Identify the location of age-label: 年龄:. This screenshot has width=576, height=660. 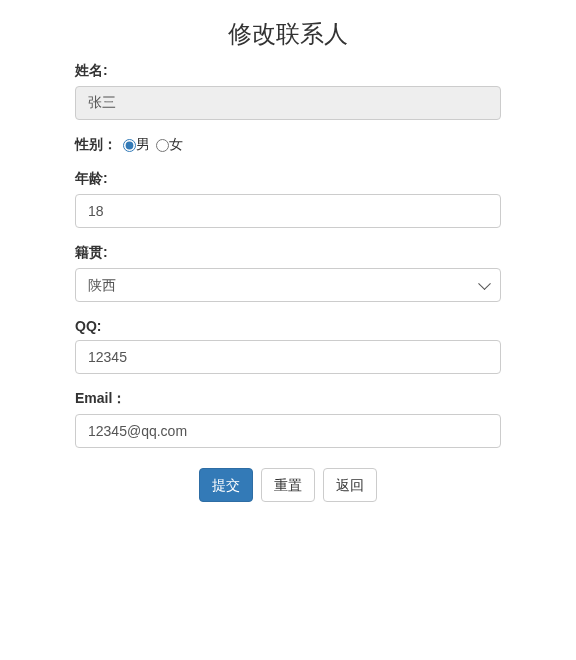
(288, 179).